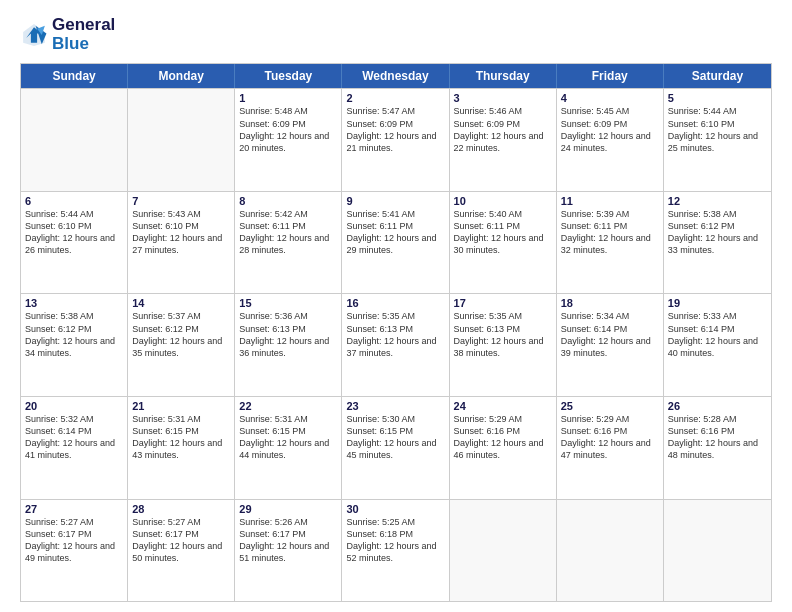 This screenshot has width=792, height=612. What do you see at coordinates (395, 509) in the screenshot?
I see `day-number: 30` at bounding box center [395, 509].